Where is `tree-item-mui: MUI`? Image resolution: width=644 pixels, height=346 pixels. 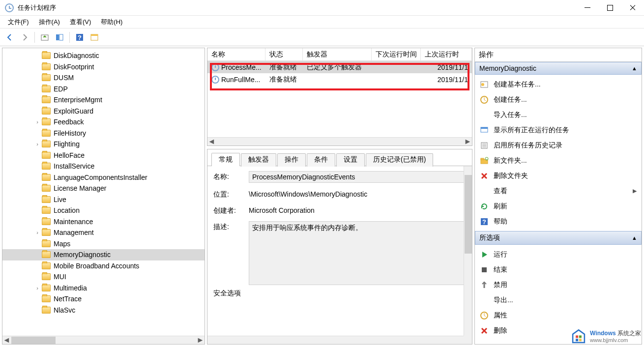
tree-item-mui: MUI is located at coordinates (103, 277).